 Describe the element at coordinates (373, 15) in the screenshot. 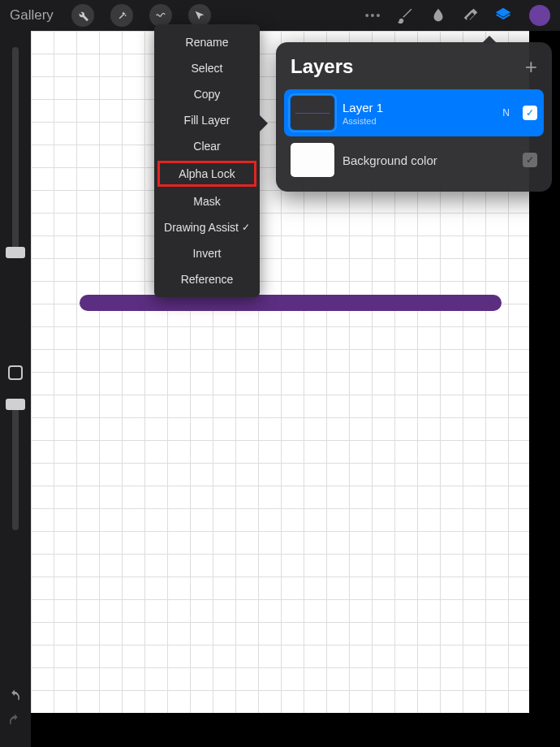

I see `more-button: •••` at that location.